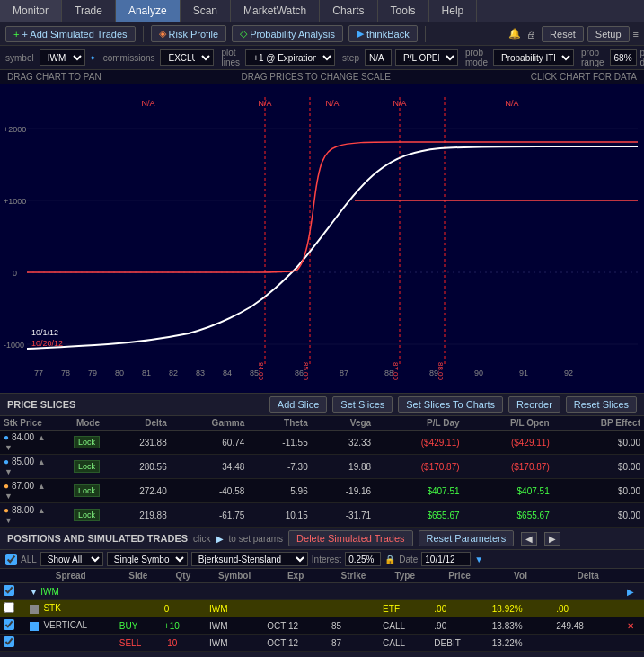 This screenshot has height=657, width=644. What do you see at coordinates (434, 373) in the screenshot?
I see `svg-text: 89` at bounding box center [434, 373].